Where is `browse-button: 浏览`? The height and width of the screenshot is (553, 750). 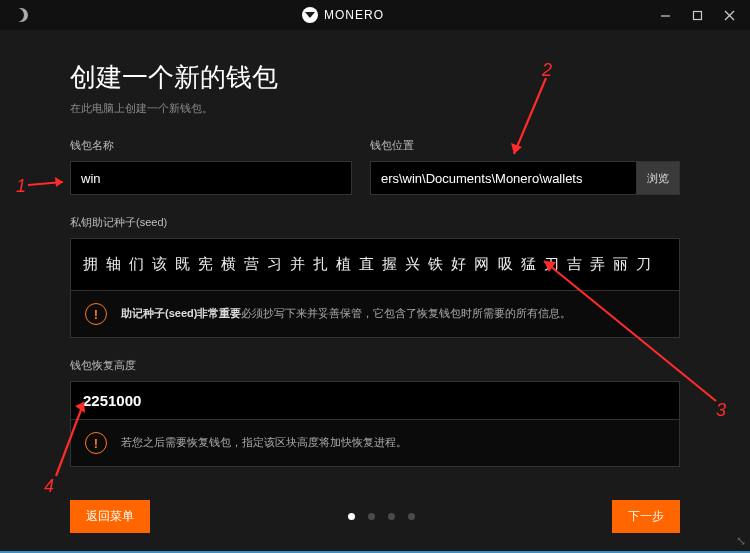
browse-button: 浏览 is located at coordinates (658, 178).